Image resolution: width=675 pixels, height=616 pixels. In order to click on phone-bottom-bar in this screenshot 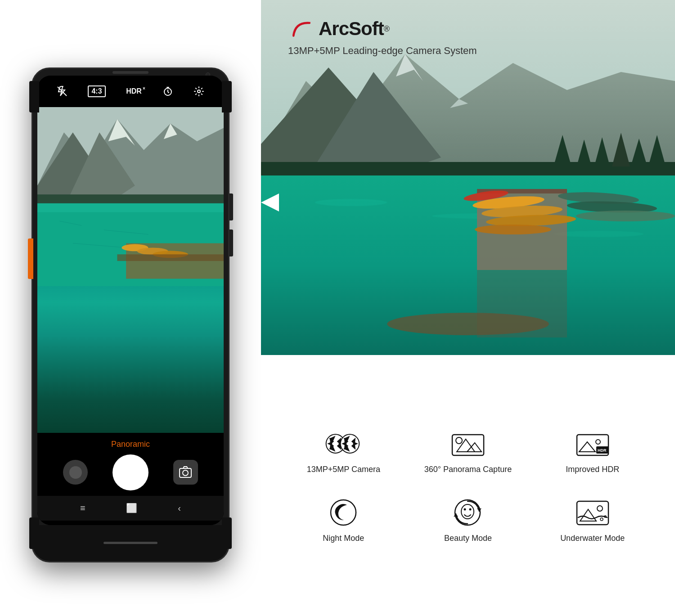, I will do `click(130, 543)`.